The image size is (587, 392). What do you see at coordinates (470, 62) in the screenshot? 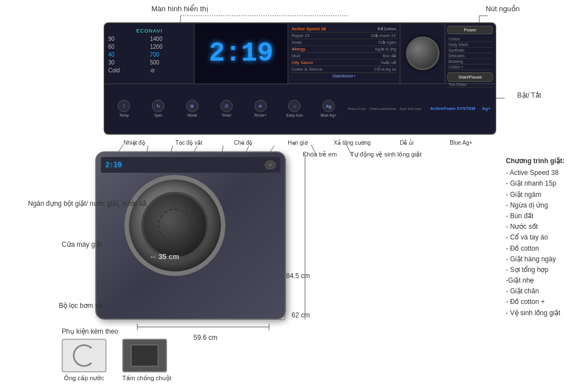
I see `prog-bedding: Bedding` at bounding box center [470, 62].